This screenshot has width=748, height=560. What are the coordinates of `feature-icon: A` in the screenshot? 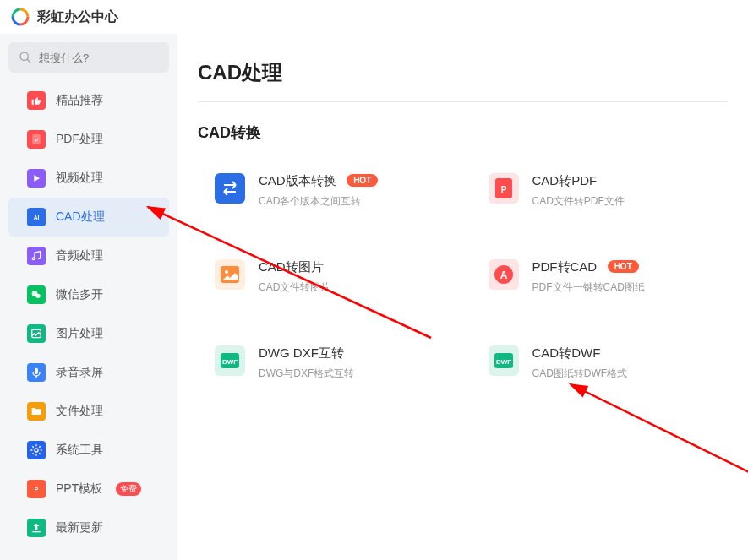 It's located at (504, 275).